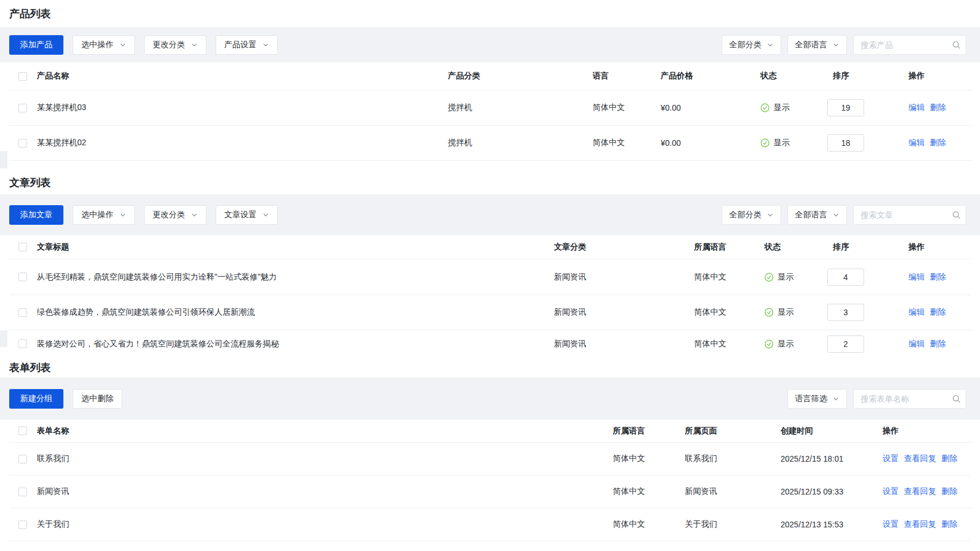 The width and height of the screenshot is (980, 551). I want to click on delete-selected-button: 选中删除, so click(97, 399).